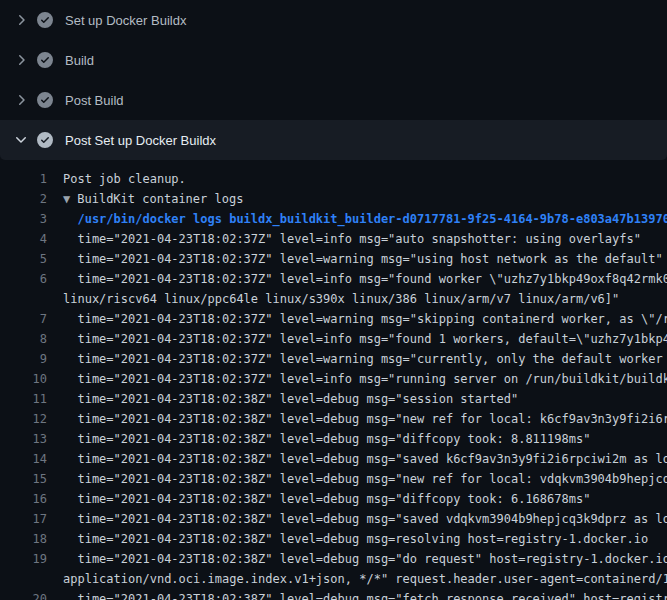  Describe the element at coordinates (334, 419) in the screenshot. I see `log-line: 12 time="2021-04-23T18:02:38Z" level=deb…` at that location.